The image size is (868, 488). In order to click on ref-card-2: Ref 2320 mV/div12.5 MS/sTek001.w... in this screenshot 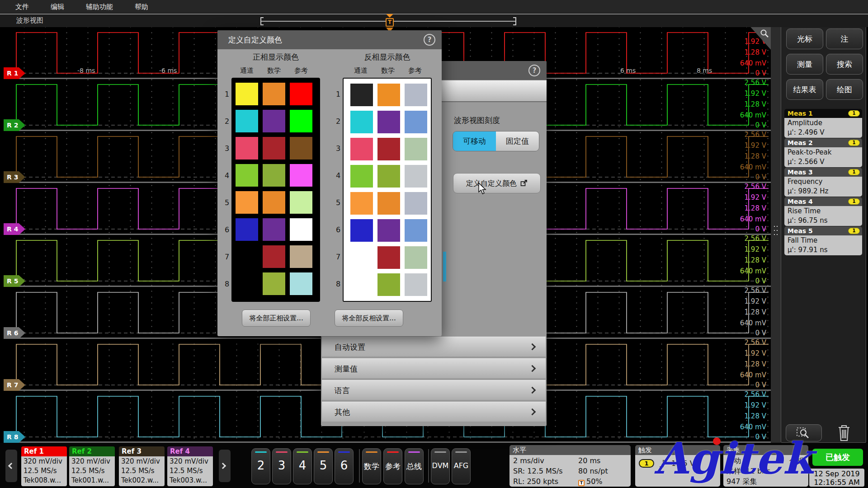, I will do `click(92, 466)`.